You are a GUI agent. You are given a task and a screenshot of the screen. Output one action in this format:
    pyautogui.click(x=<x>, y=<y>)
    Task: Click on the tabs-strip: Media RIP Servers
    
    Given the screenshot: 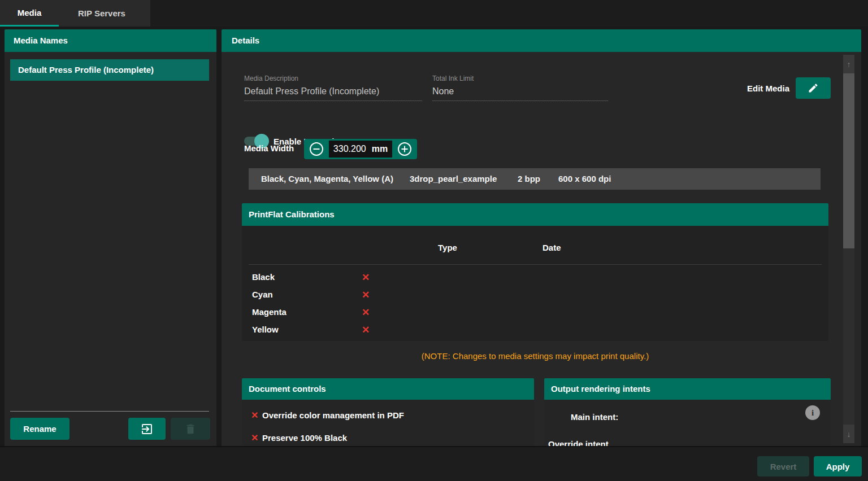 What is the action you would take?
    pyautogui.click(x=75, y=14)
    